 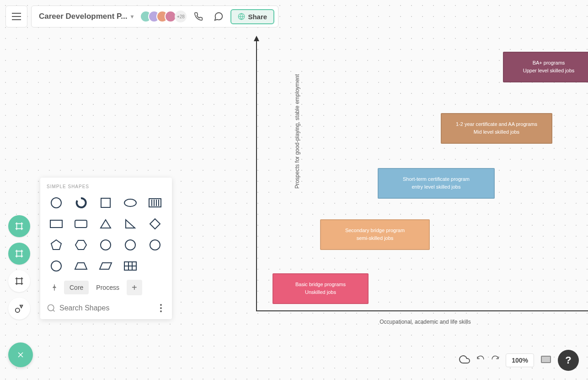 What do you see at coordinates (81, 203) in the screenshot?
I see `shape-arc` at bounding box center [81, 203].